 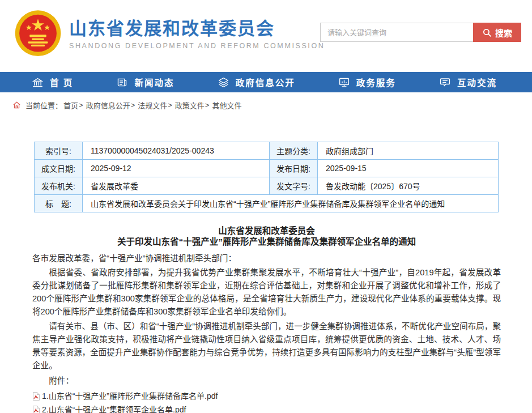 I want to click on nav-label: 新闻动态, so click(x=154, y=82).